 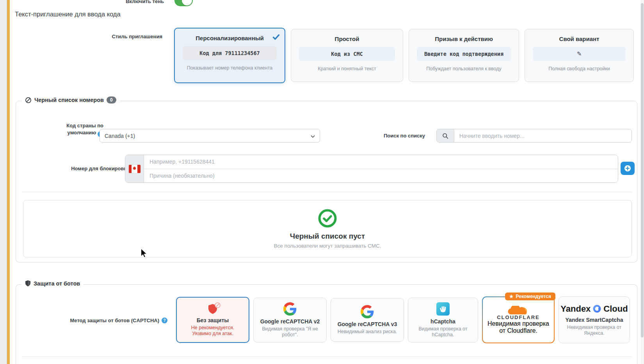 I want to click on blacklist-legend-text: Черный список номеров, so click(x=69, y=100).